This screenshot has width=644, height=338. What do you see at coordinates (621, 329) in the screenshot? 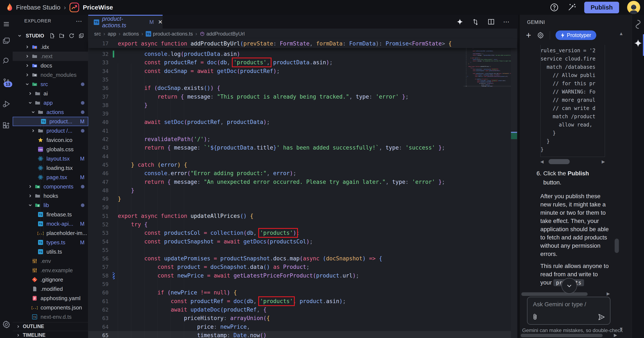
I see `scroll-down-icon: ▼` at bounding box center [621, 329].